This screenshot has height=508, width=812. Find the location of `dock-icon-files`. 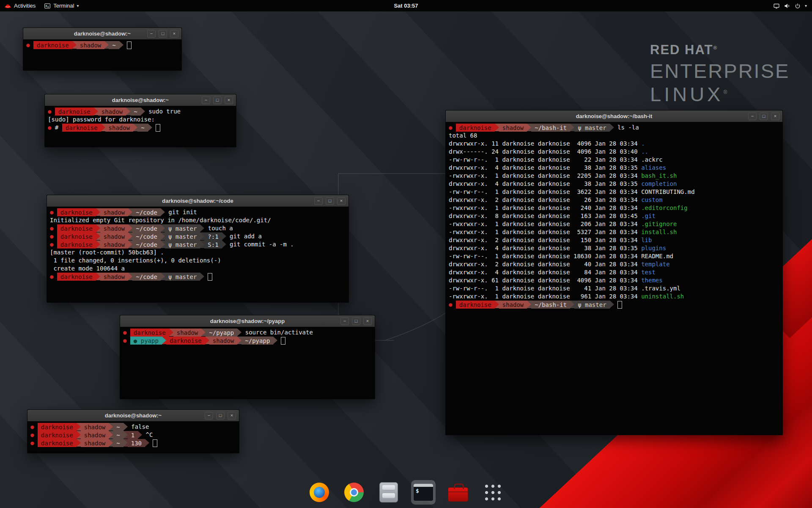

dock-icon-files is located at coordinates (389, 492).